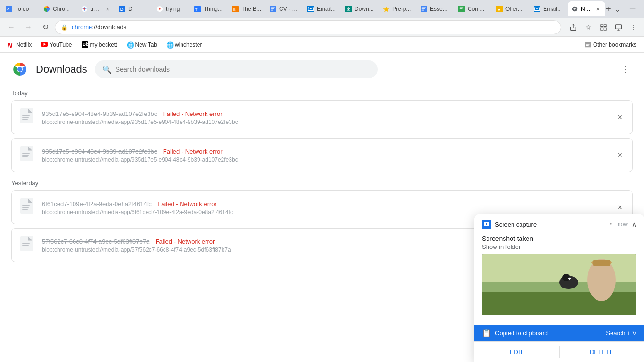 Image resolution: width=644 pixels, height=362 pixels. What do you see at coordinates (559, 239) in the screenshot?
I see `notification-title: Screenshot taken` at bounding box center [559, 239].